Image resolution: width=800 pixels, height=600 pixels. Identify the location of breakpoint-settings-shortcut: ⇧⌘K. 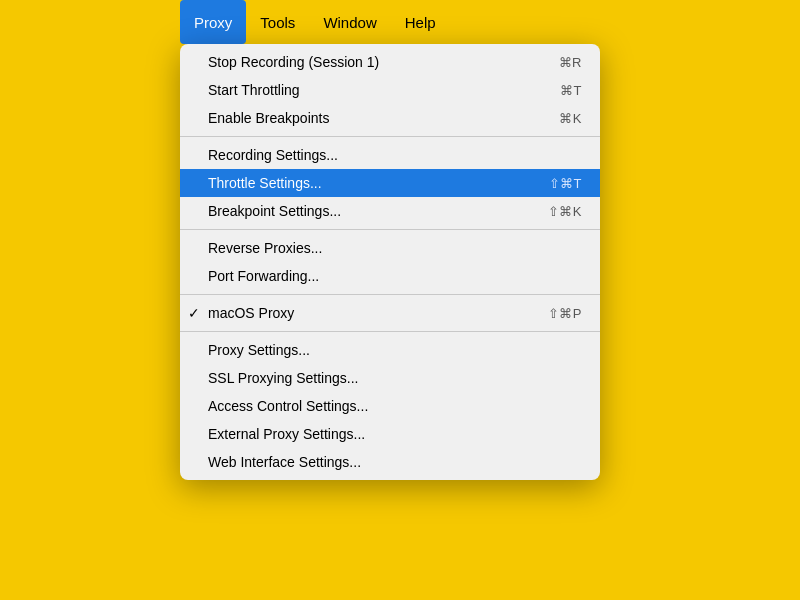
(565, 212).